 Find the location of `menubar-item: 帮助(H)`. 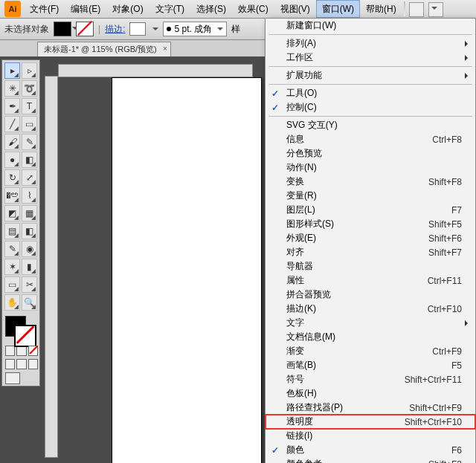

menubar-item: 帮助(H) is located at coordinates (381, 9).